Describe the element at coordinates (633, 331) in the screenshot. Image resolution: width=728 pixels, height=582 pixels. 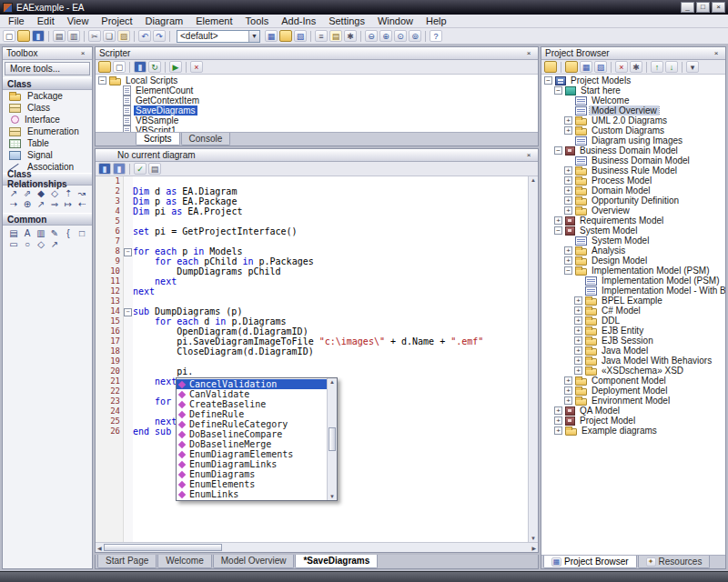
I see `tree-item-ejb-entity: +EJB Entity` at that location.